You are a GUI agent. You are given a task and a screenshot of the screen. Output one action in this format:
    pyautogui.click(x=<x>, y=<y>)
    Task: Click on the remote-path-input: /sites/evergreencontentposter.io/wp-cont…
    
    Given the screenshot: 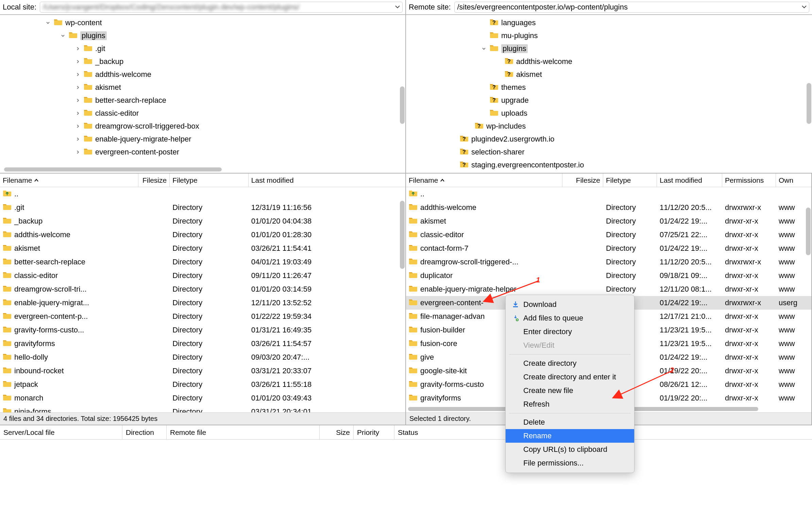 What is the action you would take?
    pyautogui.click(x=632, y=7)
    